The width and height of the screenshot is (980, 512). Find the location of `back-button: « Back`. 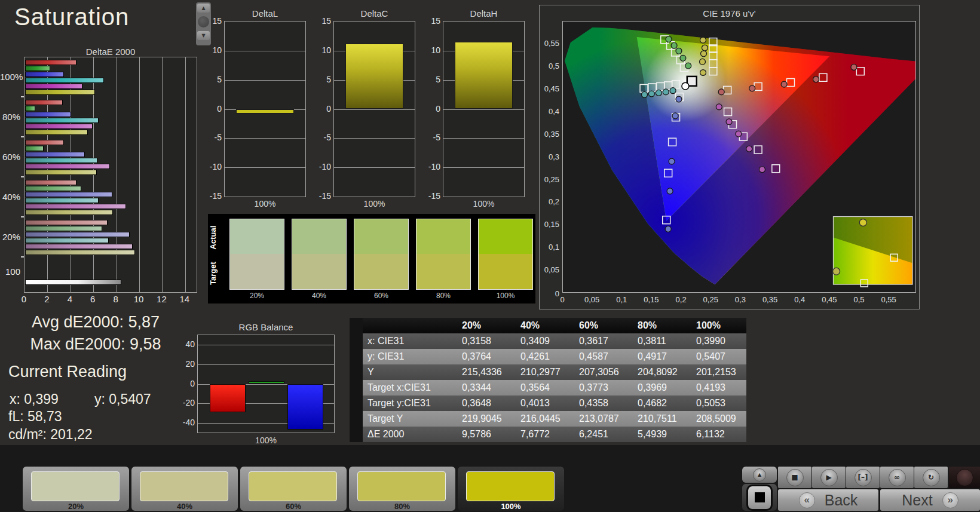

back-button: « Back is located at coordinates (828, 500).